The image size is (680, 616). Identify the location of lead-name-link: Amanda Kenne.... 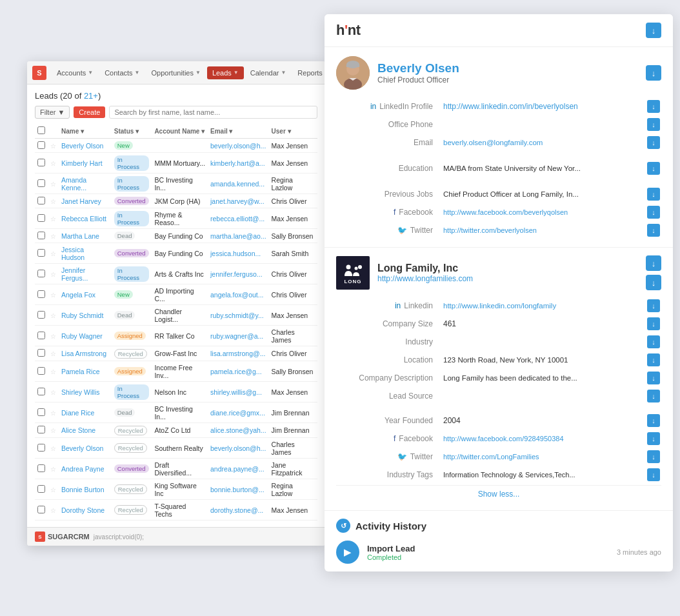
(74, 184).